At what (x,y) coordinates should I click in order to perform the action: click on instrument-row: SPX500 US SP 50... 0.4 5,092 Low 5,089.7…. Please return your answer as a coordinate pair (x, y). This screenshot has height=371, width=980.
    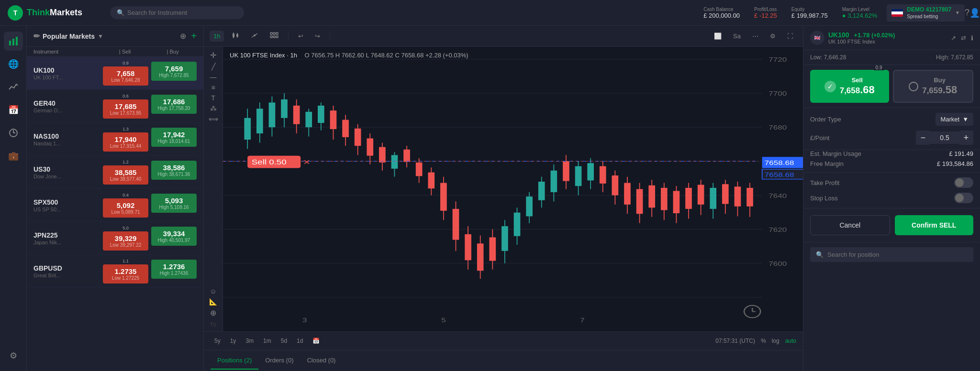
    Looking at the image, I should click on (115, 206).